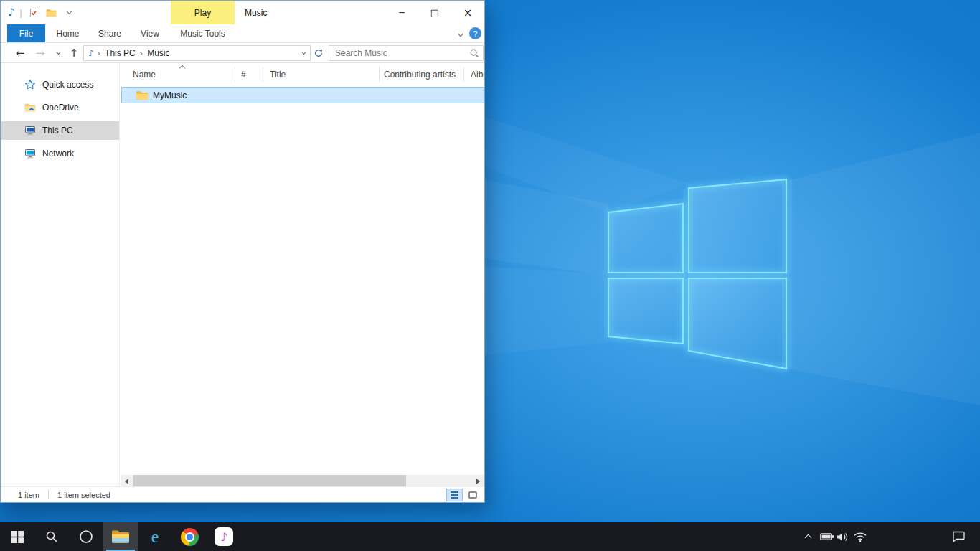 The height and width of the screenshot is (551, 980). Describe the element at coordinates (478, 481) in the screenshot. I see `triangle-right-icon` at that location.